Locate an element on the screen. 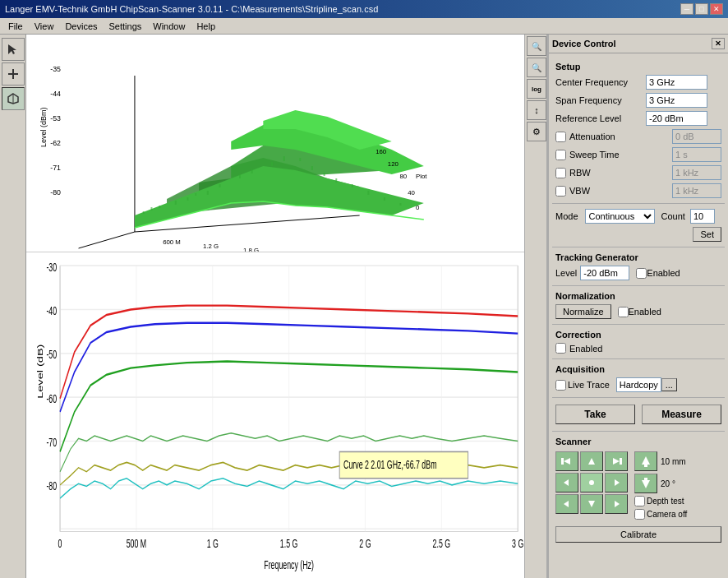 The image size is (728, 578). scanner-down is located at coordinates (592, 504).